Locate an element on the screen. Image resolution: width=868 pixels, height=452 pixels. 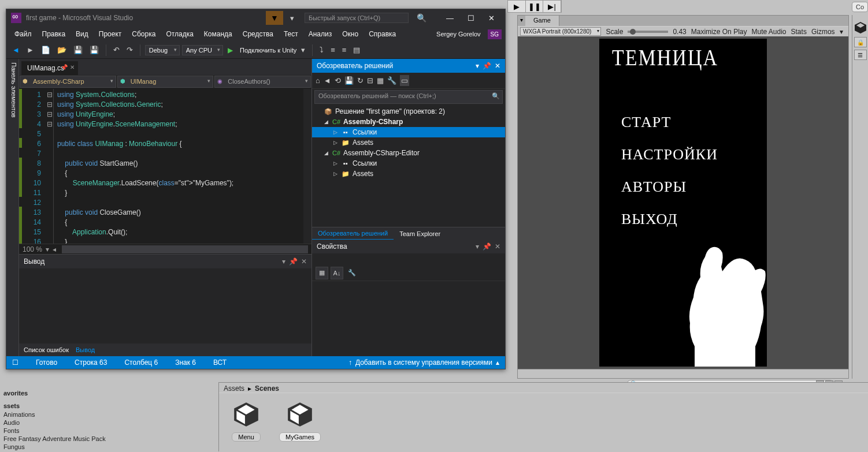
menu-authors-button: АВТОРЫ is located at coordinates (669, 187).